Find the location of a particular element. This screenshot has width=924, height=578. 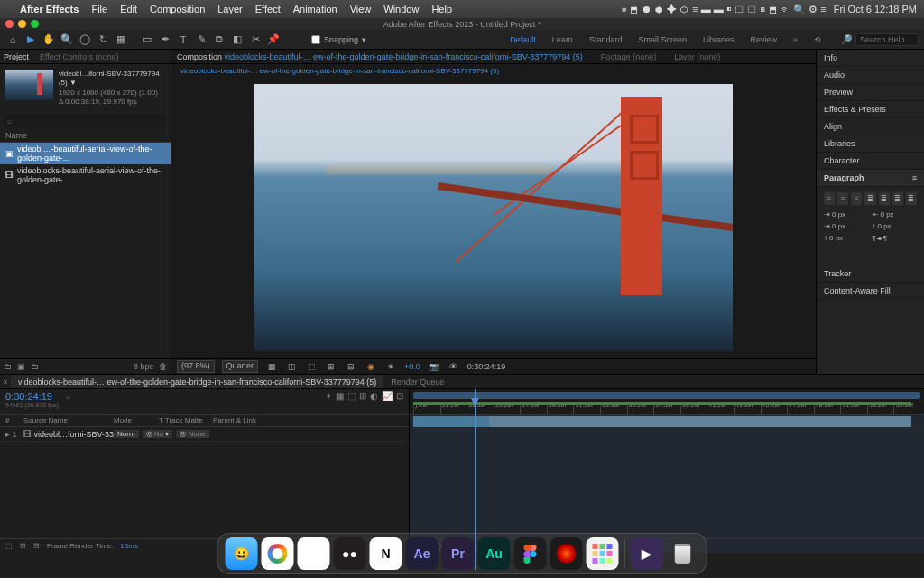

menu-view: View is located at coordinates (361, 9).